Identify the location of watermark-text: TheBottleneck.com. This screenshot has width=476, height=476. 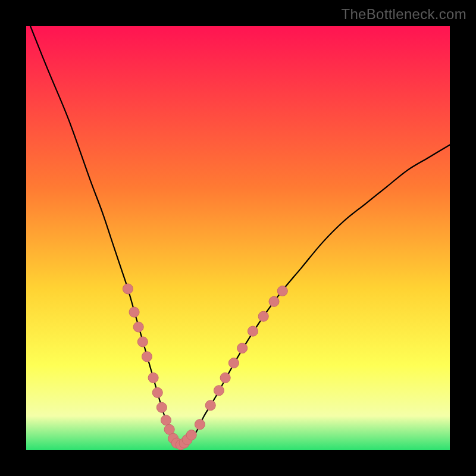
(403, 14).